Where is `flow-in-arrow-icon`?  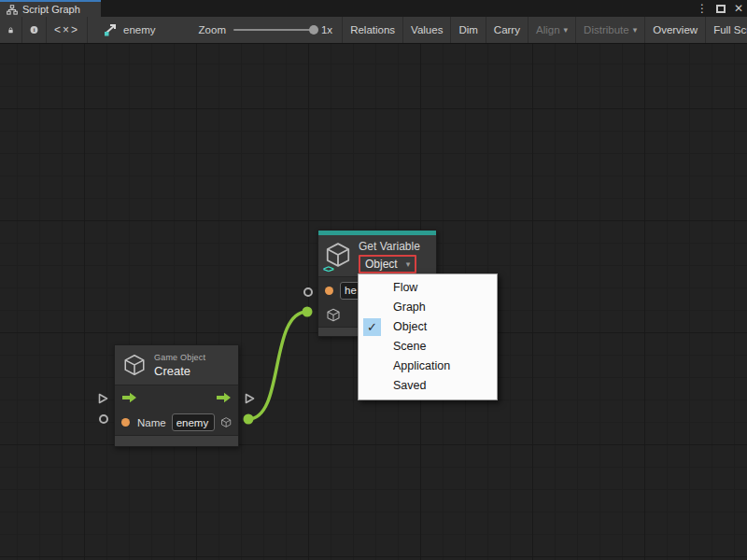
flow-in-arrow-icon is located at coordinates (129, 398).